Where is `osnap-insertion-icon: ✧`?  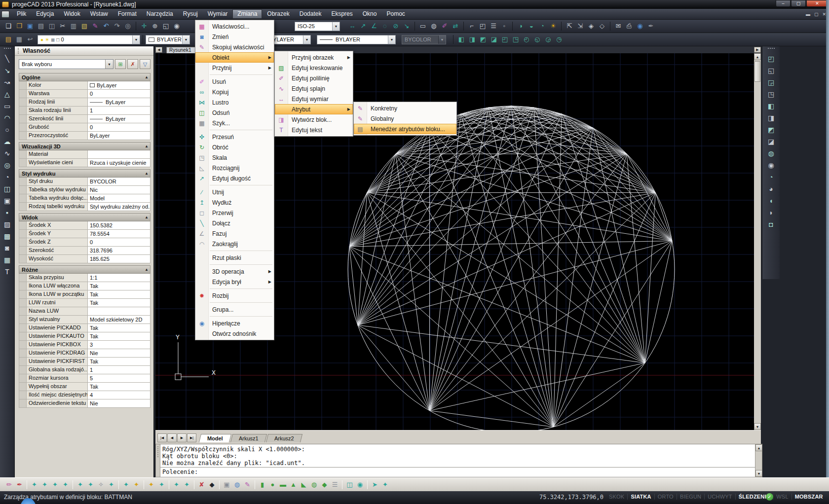 osnap-insertion-icon: ✧ is located at coordinates (101, 485).